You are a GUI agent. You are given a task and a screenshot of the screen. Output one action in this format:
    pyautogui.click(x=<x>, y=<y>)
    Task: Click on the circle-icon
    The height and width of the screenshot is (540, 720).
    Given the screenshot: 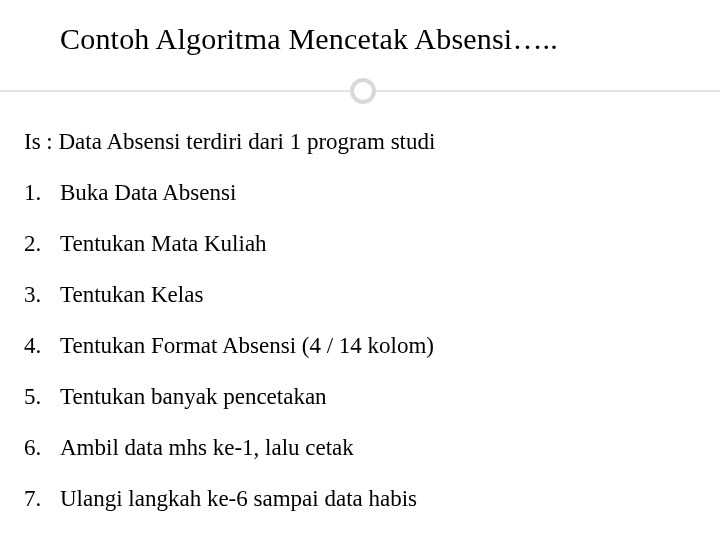 What is the action you would take?
    pyautogui.click(x=363, y=91)
    